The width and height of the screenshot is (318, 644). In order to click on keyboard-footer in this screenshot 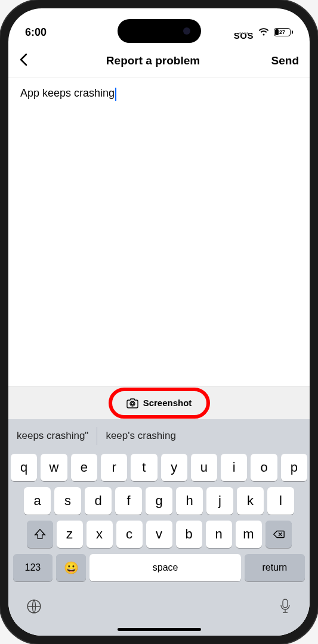, I will do `click(159, 609)`.